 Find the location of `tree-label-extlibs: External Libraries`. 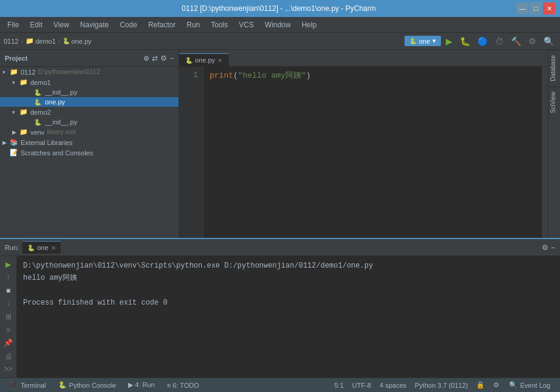

tree-label-extlibs: External Libraries is located at coordinates (47, 143).